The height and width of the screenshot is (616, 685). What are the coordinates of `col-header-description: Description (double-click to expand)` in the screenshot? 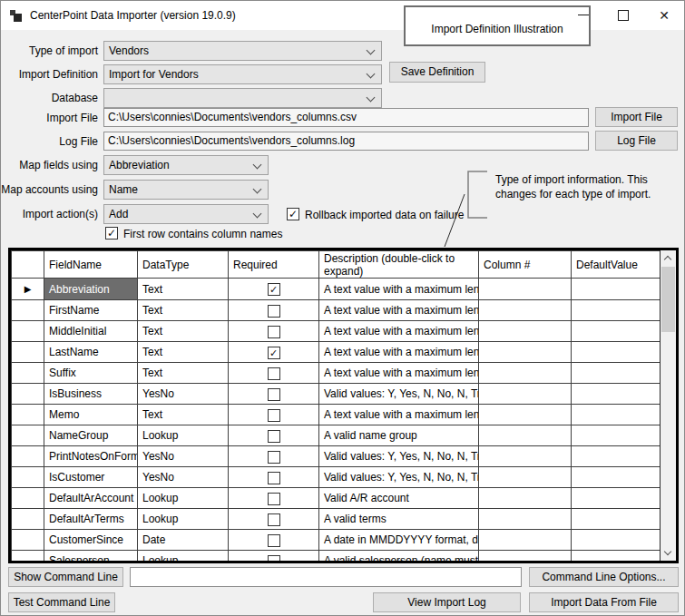 It's located at (399, 265).